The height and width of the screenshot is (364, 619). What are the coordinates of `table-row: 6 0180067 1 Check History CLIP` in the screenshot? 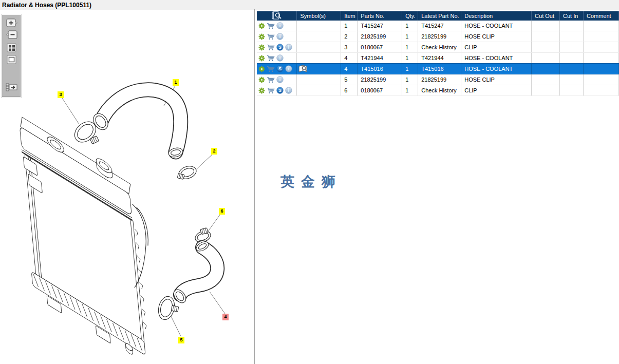 It's located at (438, 90).